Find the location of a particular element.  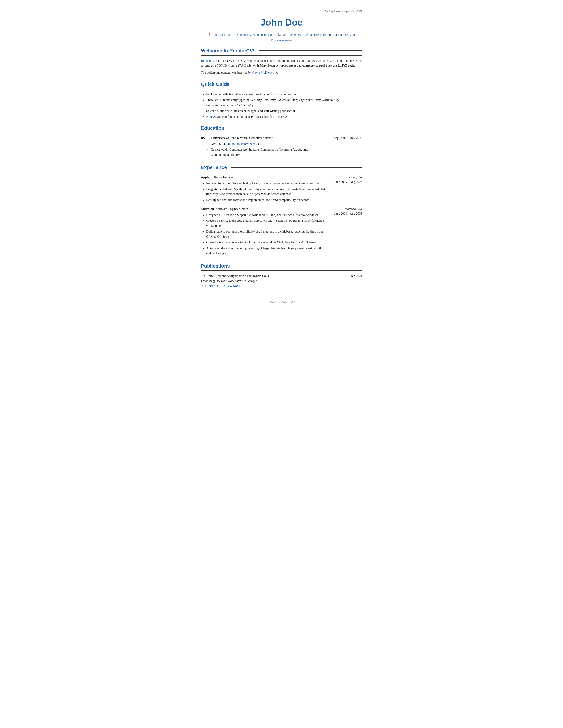

edu-details: University of Pennsylvania, Computer Sci… is located at coordinates (242, 138).